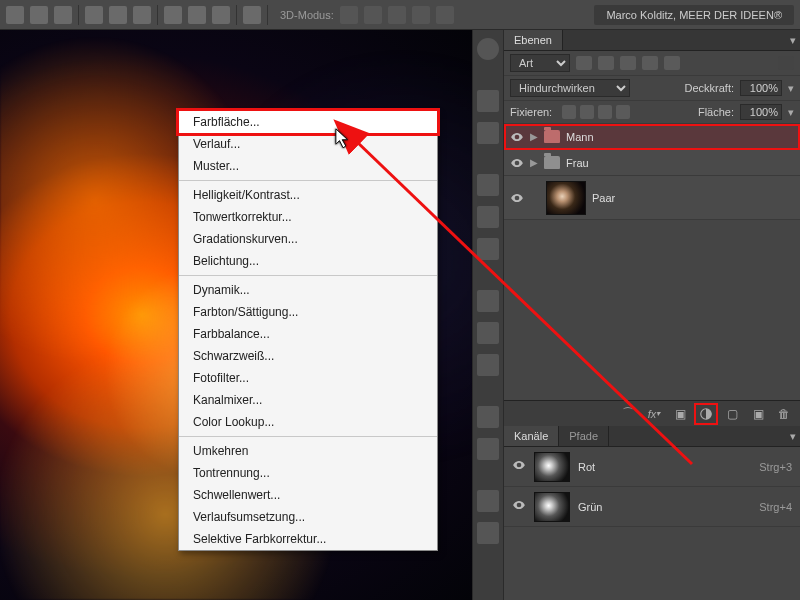  I want to click on fx-icon: fx▾, so click(654, 414).